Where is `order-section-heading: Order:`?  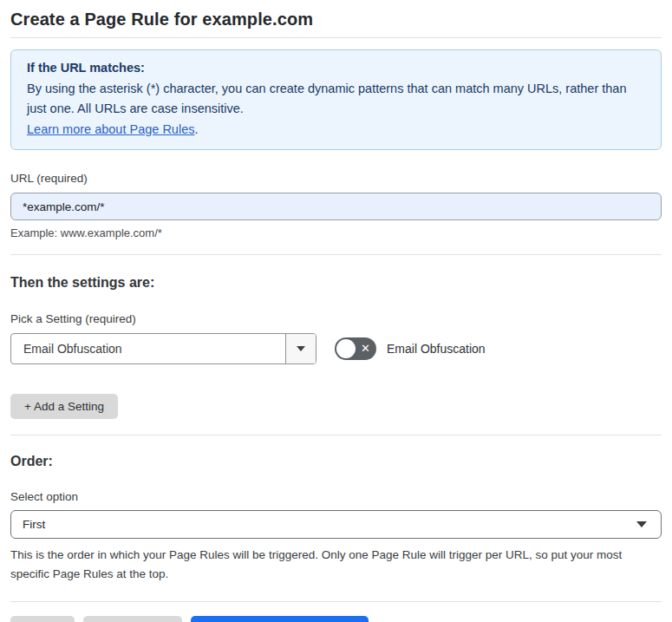 order-section-heading: Order: is located at coordinates (336, 462).